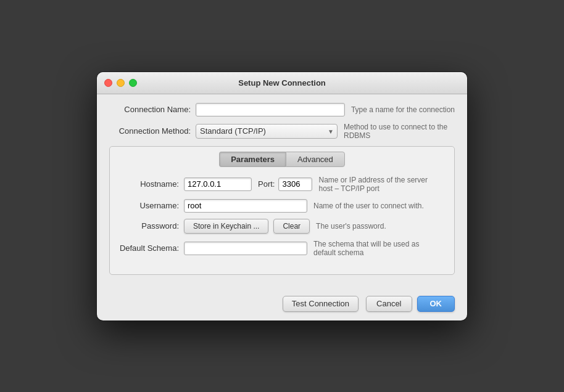  I want to click on password-row: Password: Store in Keychain ... Clear Th…, so click(282, 226).